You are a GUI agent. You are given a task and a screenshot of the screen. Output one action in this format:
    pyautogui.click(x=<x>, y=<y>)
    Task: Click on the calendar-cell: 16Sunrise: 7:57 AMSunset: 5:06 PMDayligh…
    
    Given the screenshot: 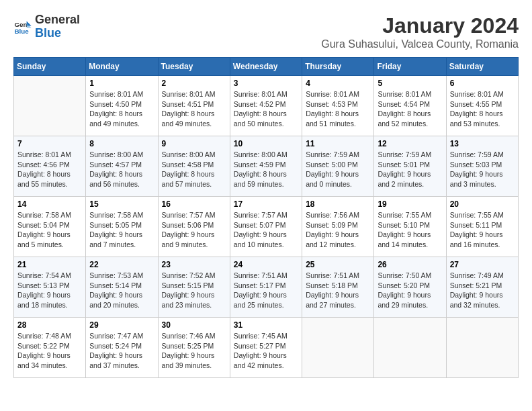 What is the action you would take?
    pyautogui.click(x=193, y=227)
    